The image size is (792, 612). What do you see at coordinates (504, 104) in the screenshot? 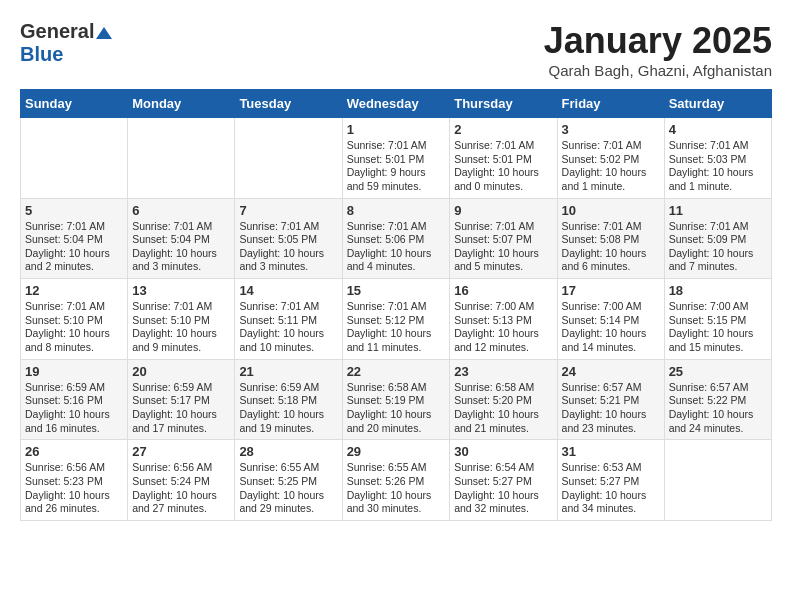
I see `weekday-header-cell: Thursday` at bounding box center [504, 104].